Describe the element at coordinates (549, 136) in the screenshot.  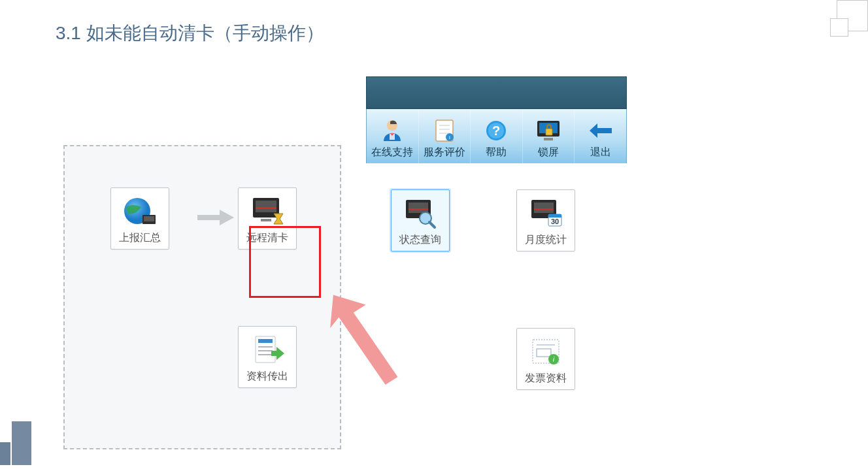
I see `lock-button: 锁屏` at that location.